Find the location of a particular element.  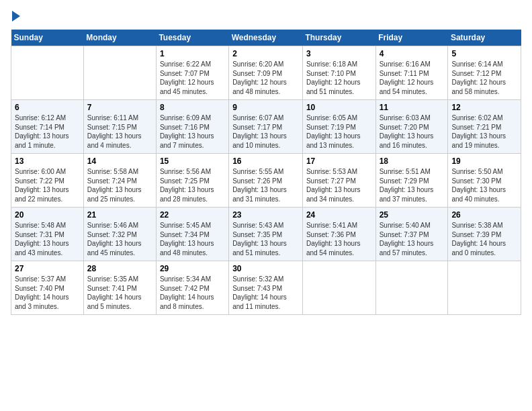

day-info: Sunrise: 5:56 AM Sunset: 7:25 PM Dayligh… is located at coordinates (192, 185).